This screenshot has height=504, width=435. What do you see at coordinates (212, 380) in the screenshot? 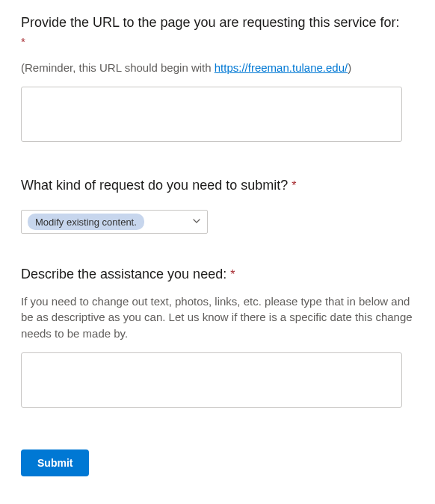
I see `assistance-input` at bounding box center [212, 380].